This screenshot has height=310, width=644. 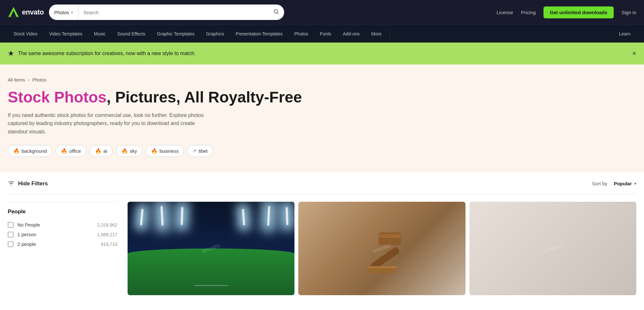 What do you see at coordinates (505, 12) in the screenshot?
I see `license-link: License` at bounding box center [505, 12].